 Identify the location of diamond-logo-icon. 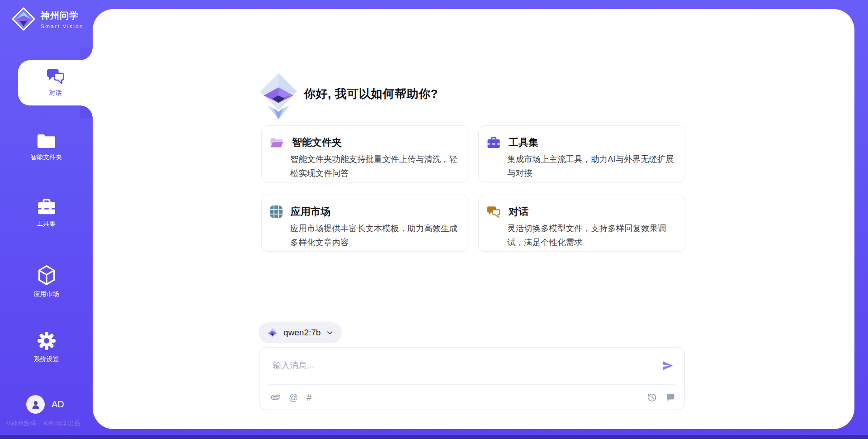
(272, 333).